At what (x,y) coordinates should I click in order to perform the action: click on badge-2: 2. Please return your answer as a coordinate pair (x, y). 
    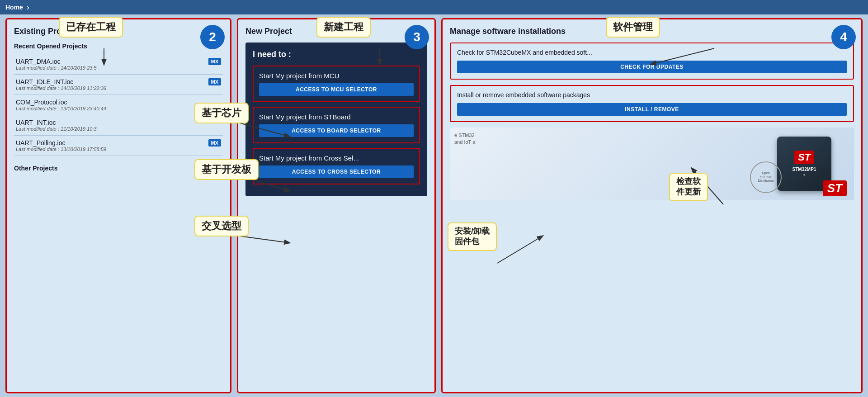
    Looking at the image, I should click on (212, 37).